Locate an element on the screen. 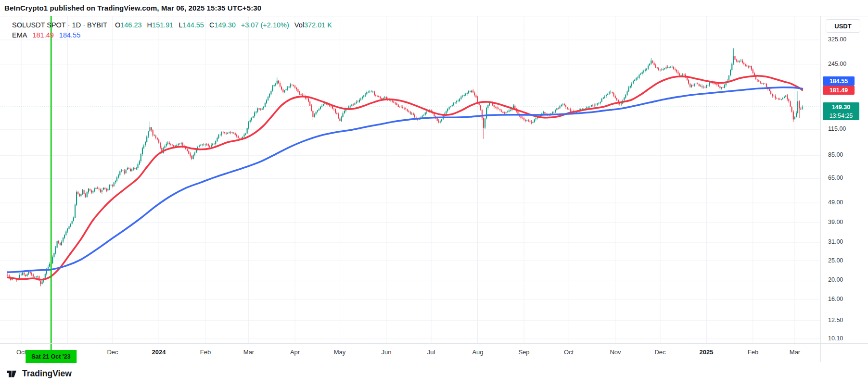 The width and height of the screenshot is (868, 386). volume-value: Vol372.01 K is located at coordinates (313, 25).